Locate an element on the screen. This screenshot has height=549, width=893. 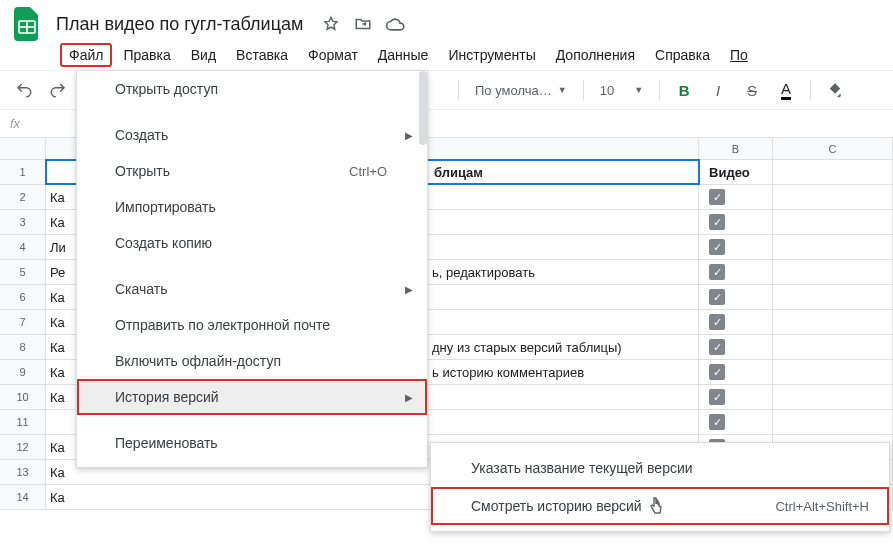
menubar-addons: Дополнения is located at coordinates (596, 55).